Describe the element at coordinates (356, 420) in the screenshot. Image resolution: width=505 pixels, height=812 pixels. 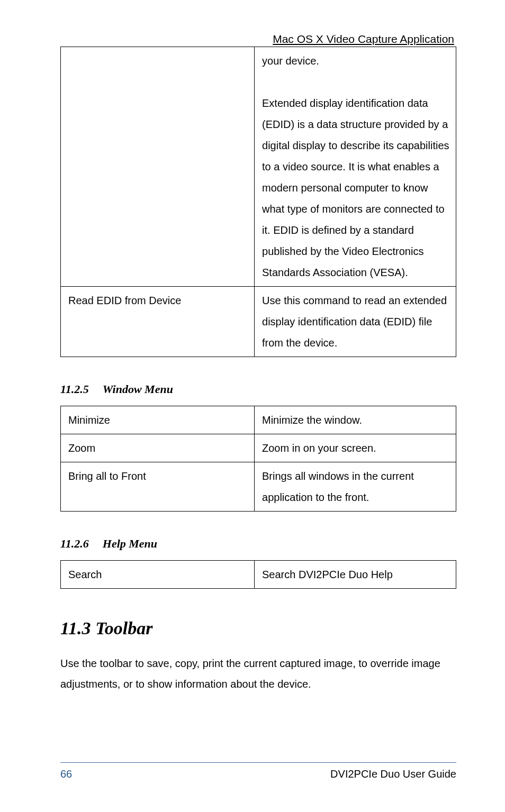
I see `table2-r1c2: Minimize the window.` at that location.